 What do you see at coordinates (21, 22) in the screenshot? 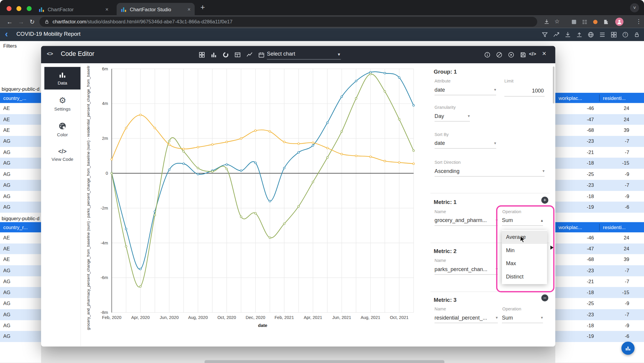
I see `forward-icon: →` at bounding box center [21, 22].